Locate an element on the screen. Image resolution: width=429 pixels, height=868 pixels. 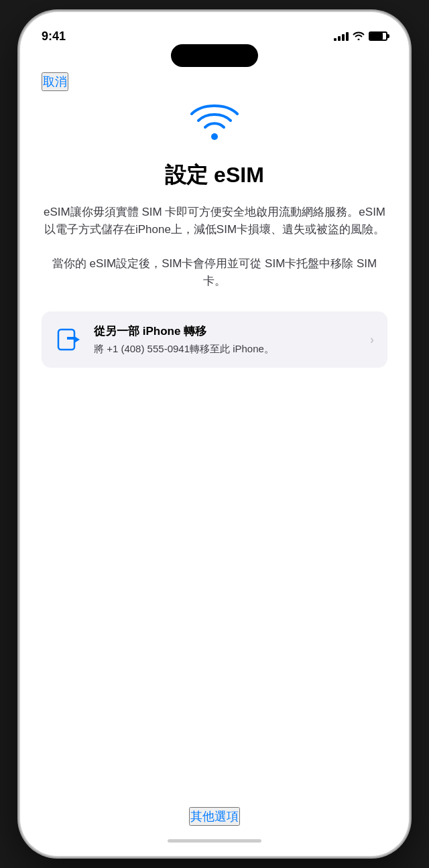
dynamic-island is located at coordinates (214, 56).